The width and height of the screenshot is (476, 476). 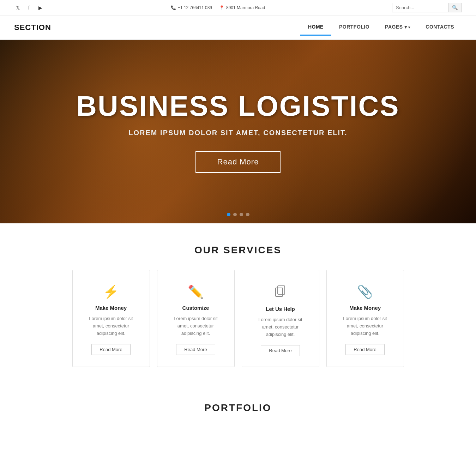 I want to click on nav-link-contacts: CONTACTS, so click(x=440, y=28).